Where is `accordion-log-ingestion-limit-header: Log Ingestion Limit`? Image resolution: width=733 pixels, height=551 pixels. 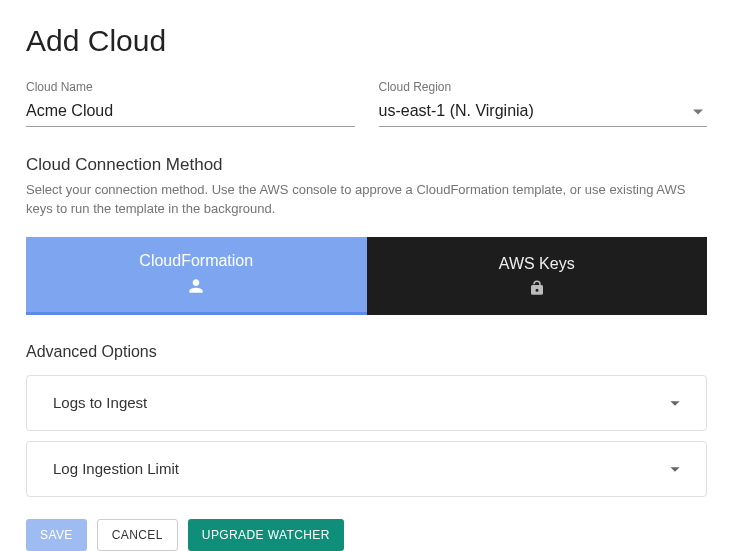
accordion-log-ingestion-limit-header: Log Ingestion Limit is located at coordinates (366, 469).